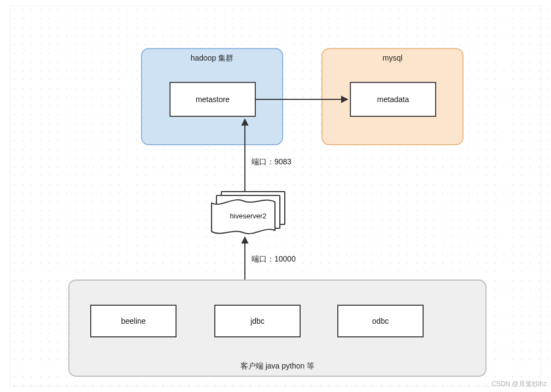 The height and width of the screenshot is (392, 551). I want to click on mysql-group-title: mysql, so click(392, 58).